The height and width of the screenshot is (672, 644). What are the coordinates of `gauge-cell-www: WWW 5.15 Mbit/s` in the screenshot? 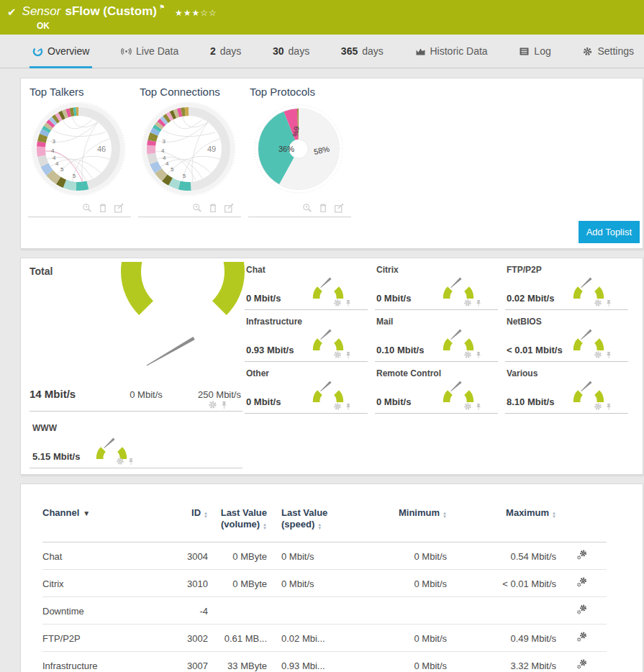 It's located at (136, 445).